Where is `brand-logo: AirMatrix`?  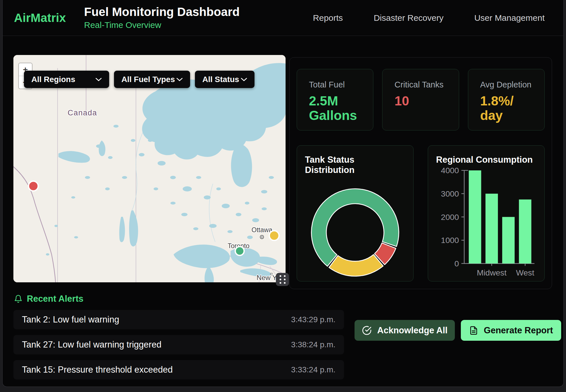 brand-logo: AirMatrix is located at coordinates (49, 18).